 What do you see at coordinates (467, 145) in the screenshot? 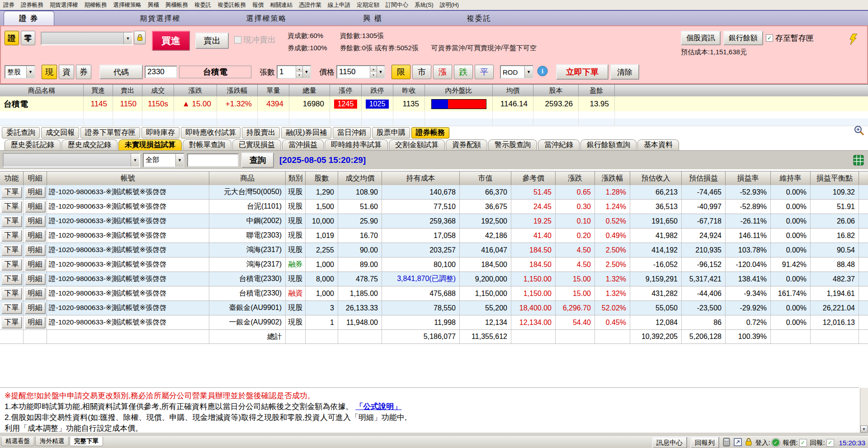
I see `report-tab: 資券配額` at bounding box center [467, 145].